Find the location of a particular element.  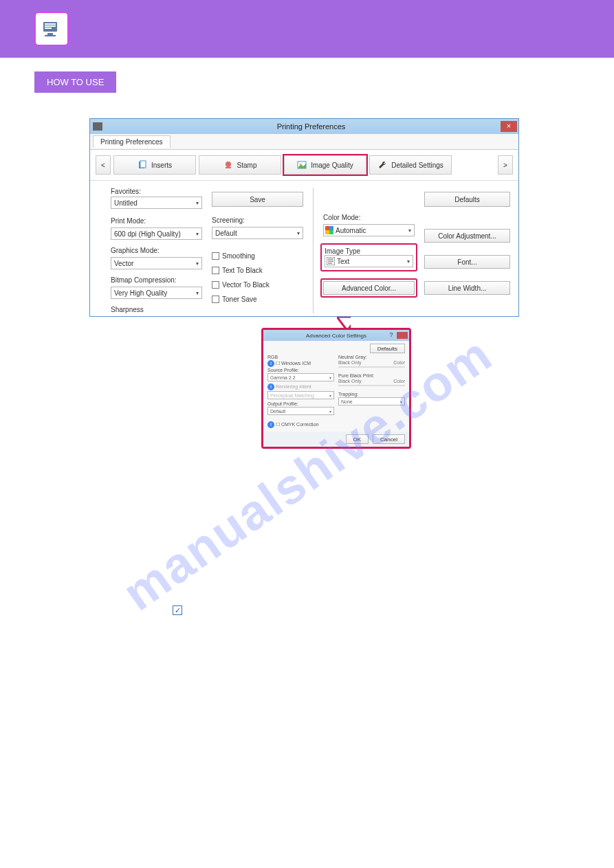

rendering-intent-desc: Select the conversion method with emphas… is located at coordinates (314, 713).